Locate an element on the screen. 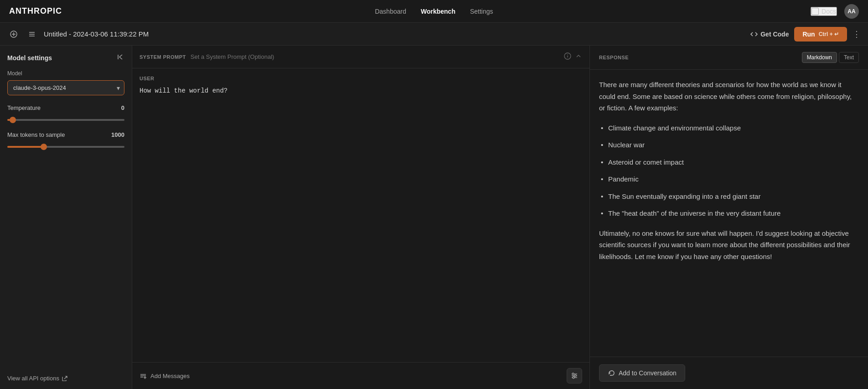  max-tokens-label: Max tokens to sample is located at coordinates (36, 135).